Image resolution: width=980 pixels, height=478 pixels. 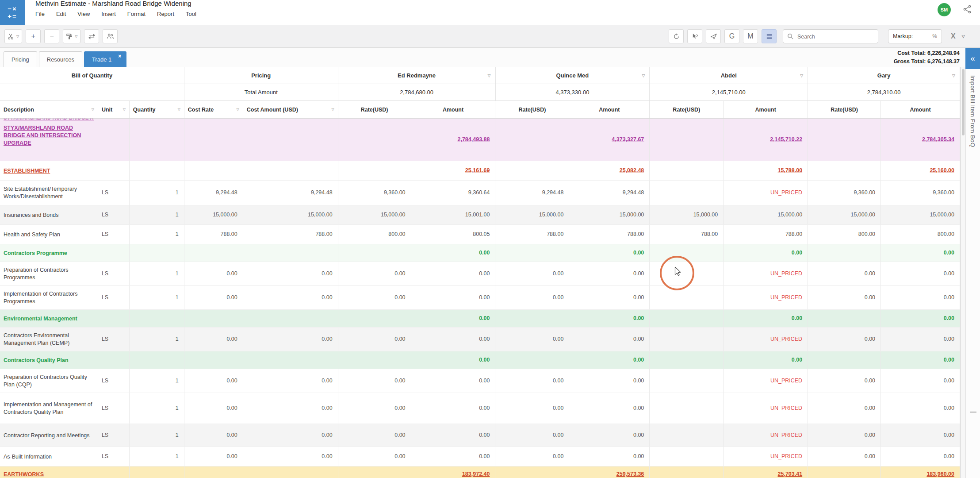 I want to click on cell-10-amount_1: 0.00, so click(x=454, y=360).